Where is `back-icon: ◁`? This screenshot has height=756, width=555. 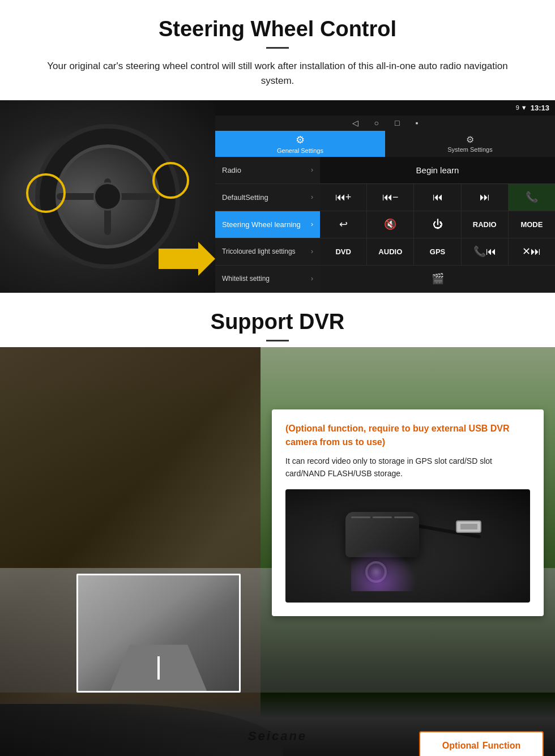 back-icon: ◁ is located at coordinates (356, 123).